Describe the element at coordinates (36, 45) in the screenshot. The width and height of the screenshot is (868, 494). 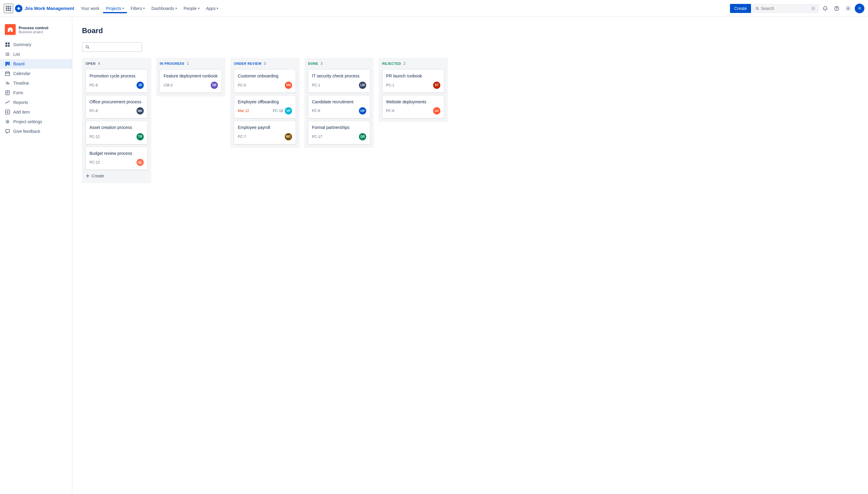
I see `sidebar-item-summary: Summary` at that location.